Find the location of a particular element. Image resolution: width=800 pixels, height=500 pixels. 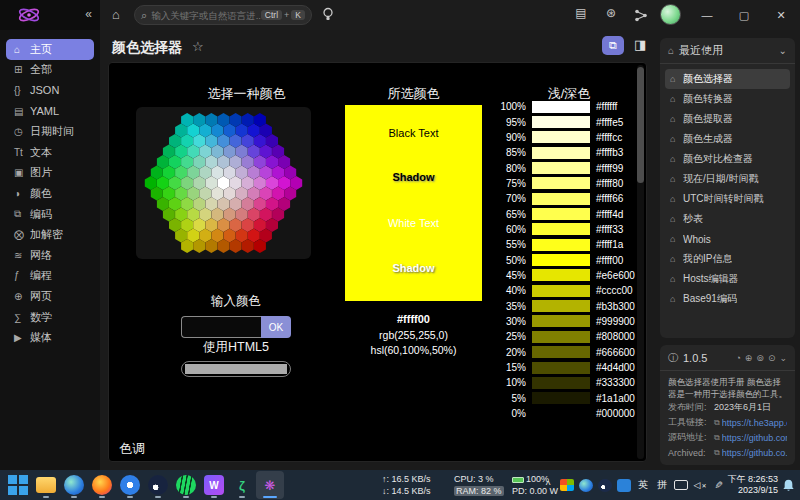

window-close-button: ✕ is located at coordinates (781, 15).